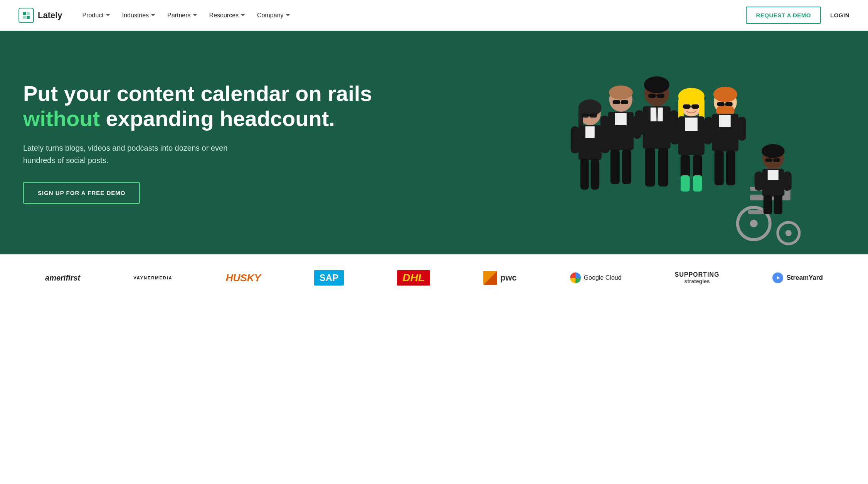 Image resolution: width=868 pixels, height=484 pixels. What do you see at coordinates (153, 278) in the screenshot?
I see `logo-vayner-media: VAYNERMEDIA` at bounding box center [153, 278].